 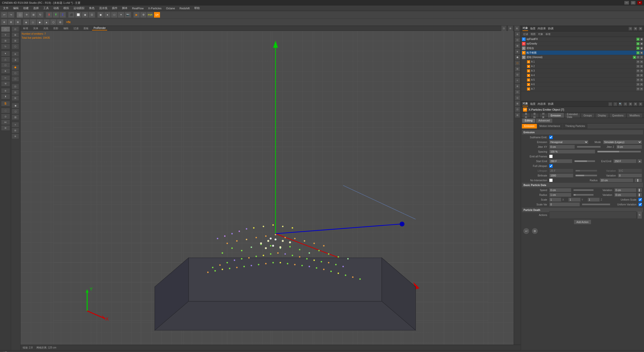 I want to click on render-settings: ⚙, so click(x=143, y=15).